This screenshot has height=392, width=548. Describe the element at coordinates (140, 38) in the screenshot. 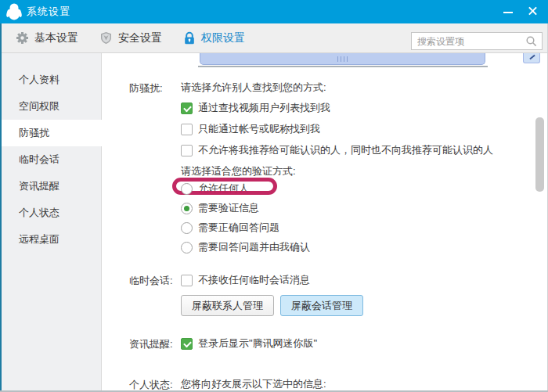

I see `tab-label: 安全设置` at that location.